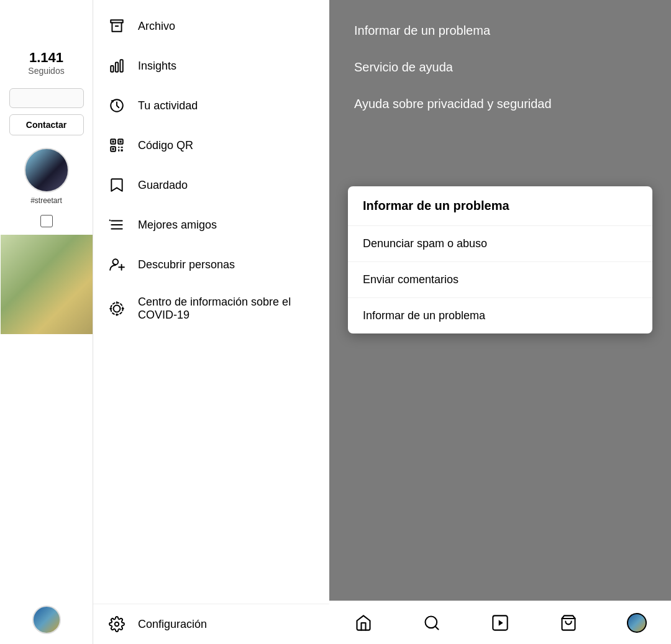  Describe the element at coordinates (500, 260) in the screenshot. I see `submenu-popup: Informar de un problema Denunciar spam o…` at that location.